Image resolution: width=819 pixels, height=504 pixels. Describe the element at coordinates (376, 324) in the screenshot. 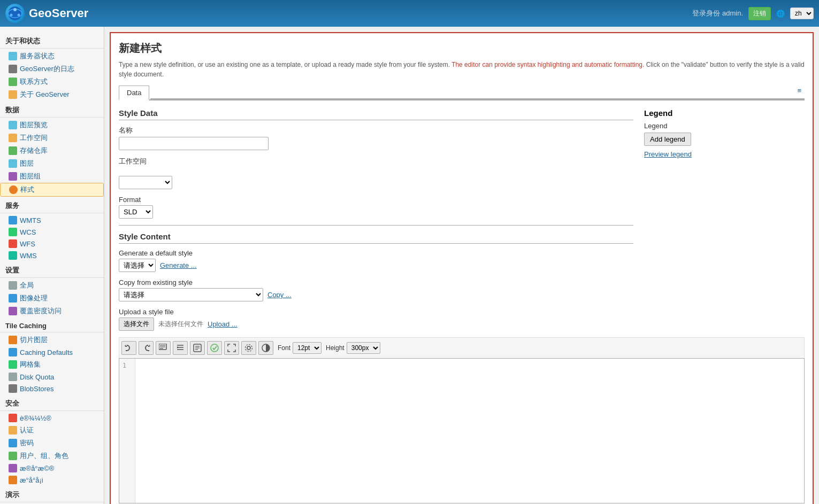

I see `upload-row: 选择文件 未选择任何文件 Upload ...` at that location.